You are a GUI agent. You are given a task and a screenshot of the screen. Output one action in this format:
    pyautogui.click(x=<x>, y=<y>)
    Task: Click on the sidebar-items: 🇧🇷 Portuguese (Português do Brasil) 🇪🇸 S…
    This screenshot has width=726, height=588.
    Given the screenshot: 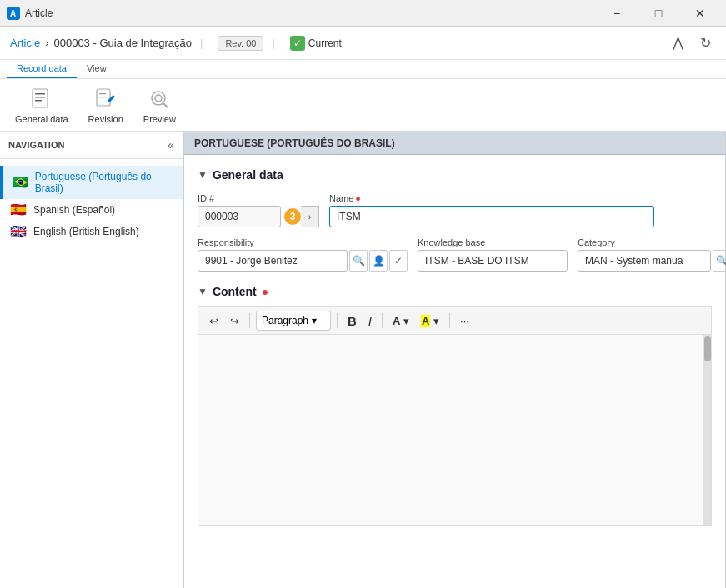 What is the action you would take?
    pyautogui.click(x=92, y=204)
    